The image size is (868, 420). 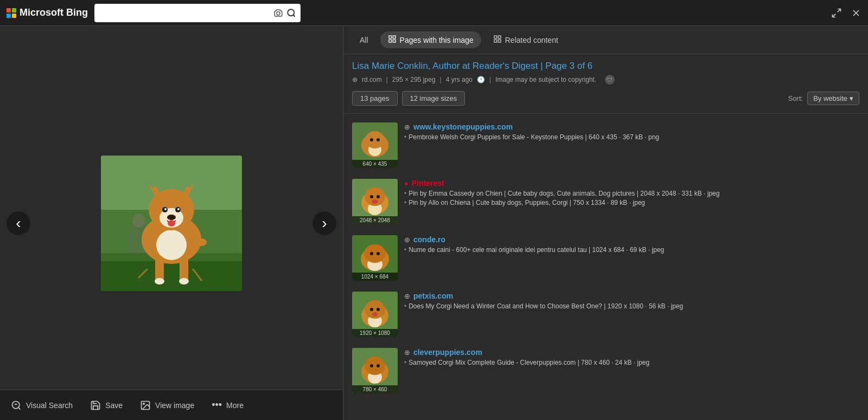 I want to click on result-entry: • Pin by Emma Cassedy on Chien | Cute ba…, so click(x=631, y=193).